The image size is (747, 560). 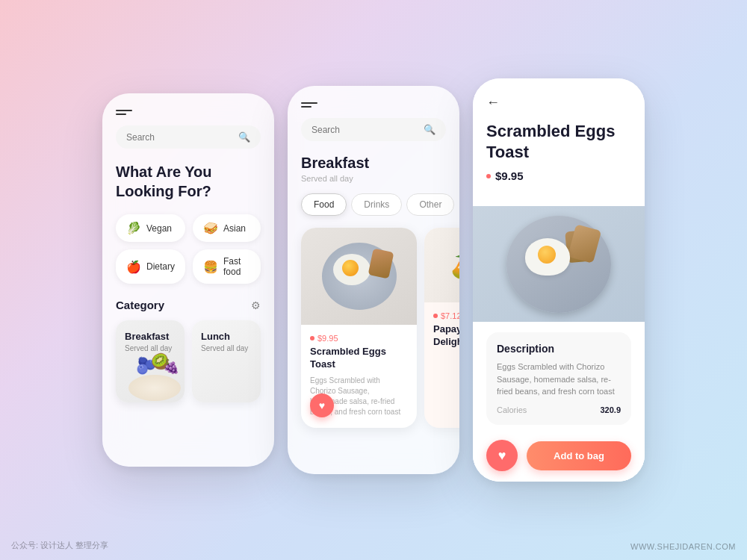 I want to click on tag-dietary-label: Dietary, so click(x=161, y=267).